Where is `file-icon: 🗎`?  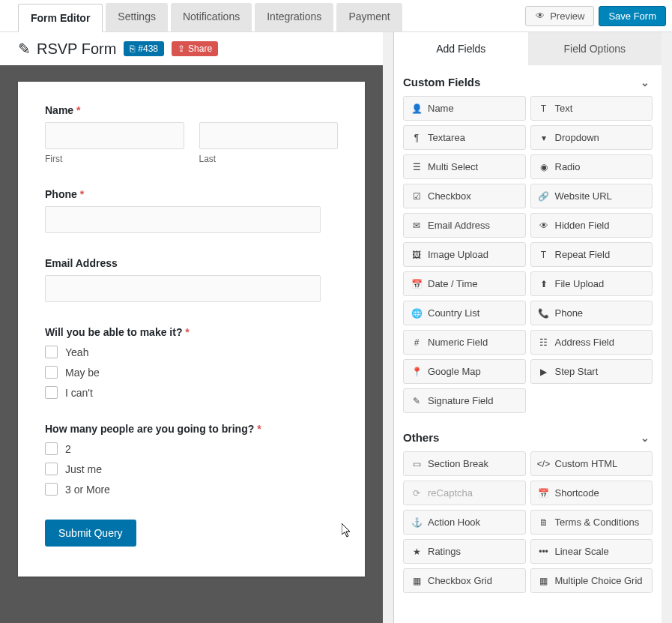 file-icon: 🗎 is located at coordinates (544, 523).